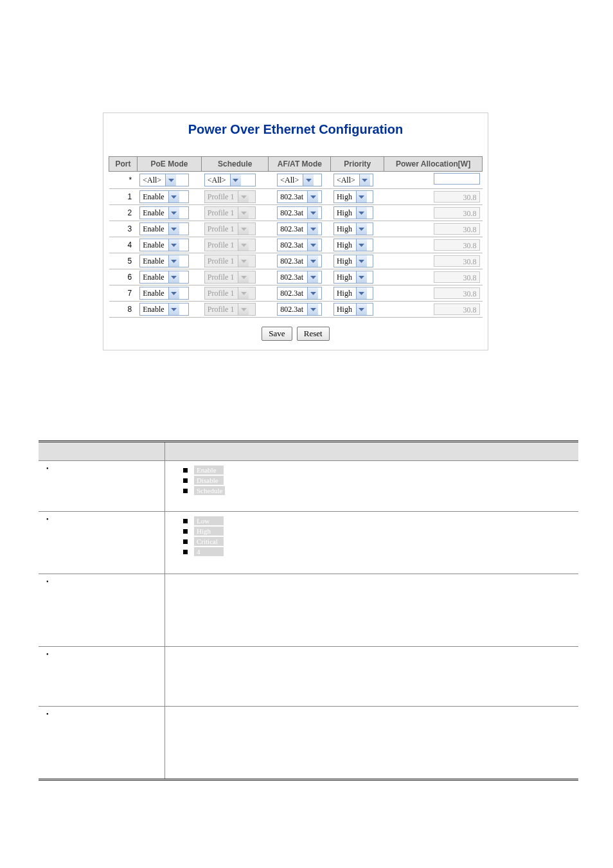  What do you see at coordinates (164, 293) in the screenshot?
I see `poe-mode-select-7: Enable` at bounding box center [164, 293].